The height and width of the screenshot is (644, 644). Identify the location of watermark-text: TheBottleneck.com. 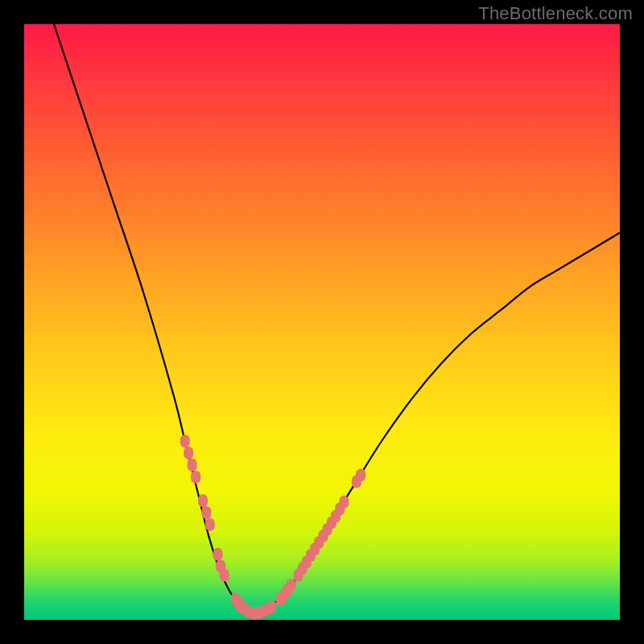
(555, 14).